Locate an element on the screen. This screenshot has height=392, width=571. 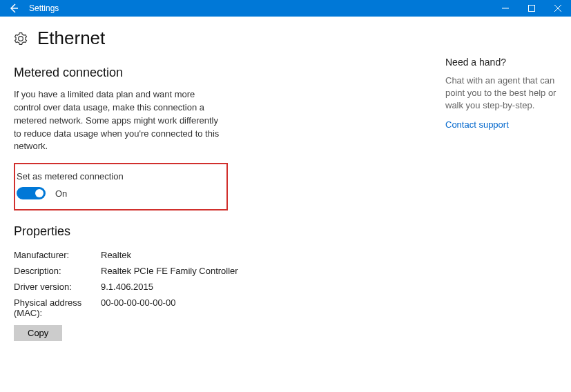
property-value: Realtek is located at coordinates (116, 255).